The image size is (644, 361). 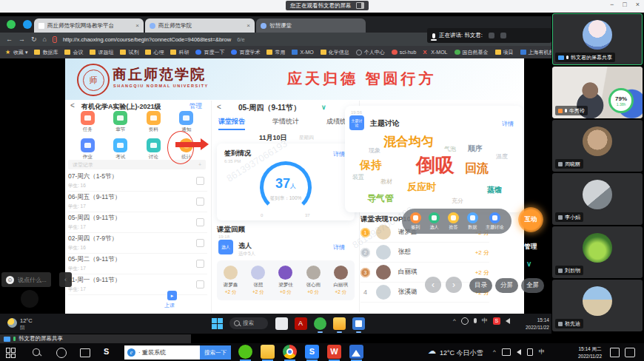 I want to click on course-module: 考试, so click(x=121, y=149).